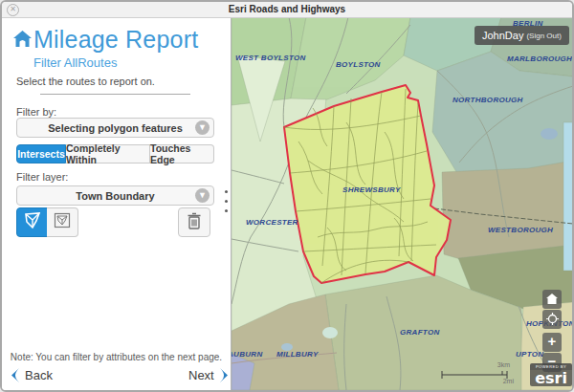 The height and width of the screenshot is (392, 574). I want to click on select-by-extent-button, so click(63, 222).